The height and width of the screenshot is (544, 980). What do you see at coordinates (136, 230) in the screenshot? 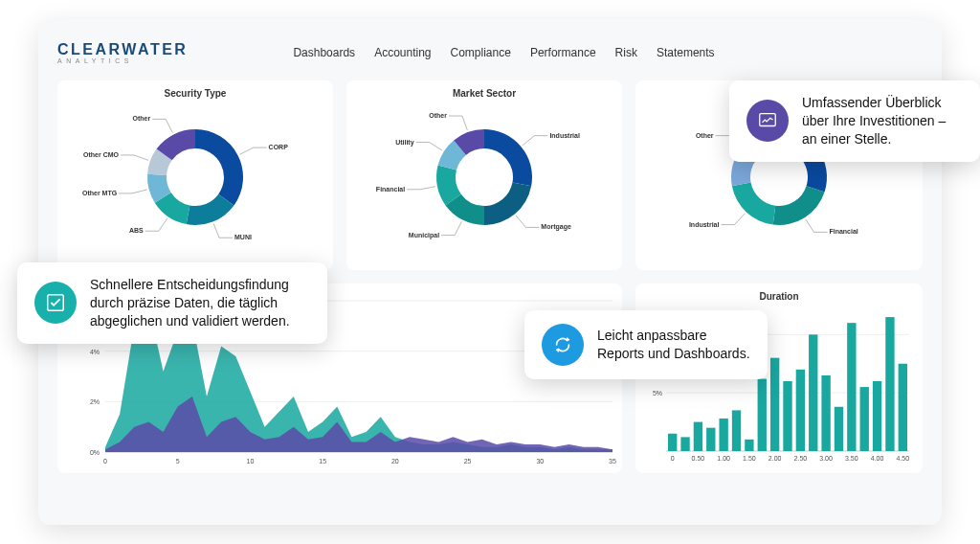
I see `svg-text: ABS` at bounding box center [136, 230].